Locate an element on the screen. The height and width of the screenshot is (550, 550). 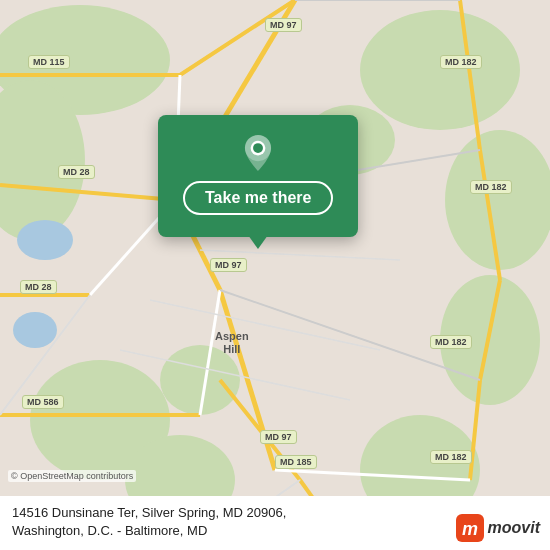
road-label-md586: MD 586 is located at coordinates (43, 402).